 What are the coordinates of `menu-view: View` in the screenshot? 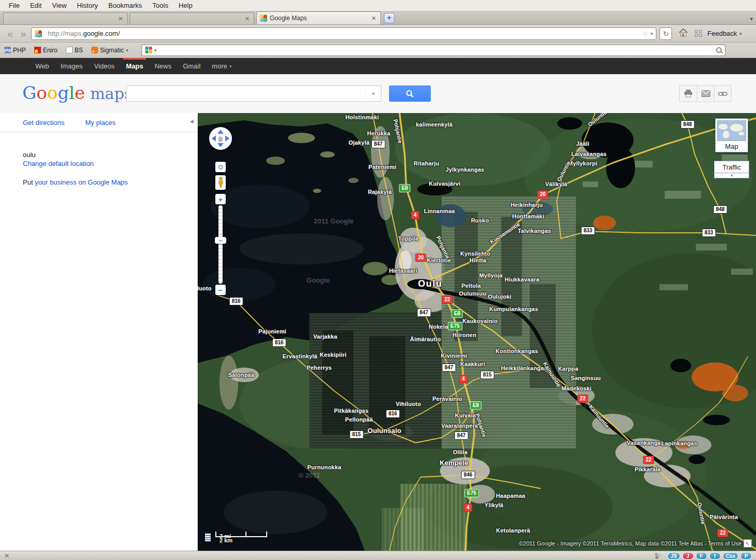 It's located at (59, 5).